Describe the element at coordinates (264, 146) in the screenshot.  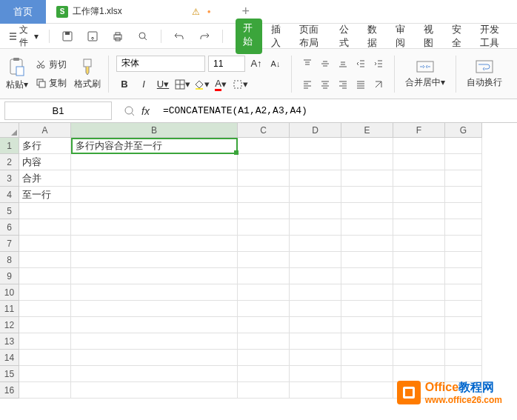
I see `cell-C1` at that location.